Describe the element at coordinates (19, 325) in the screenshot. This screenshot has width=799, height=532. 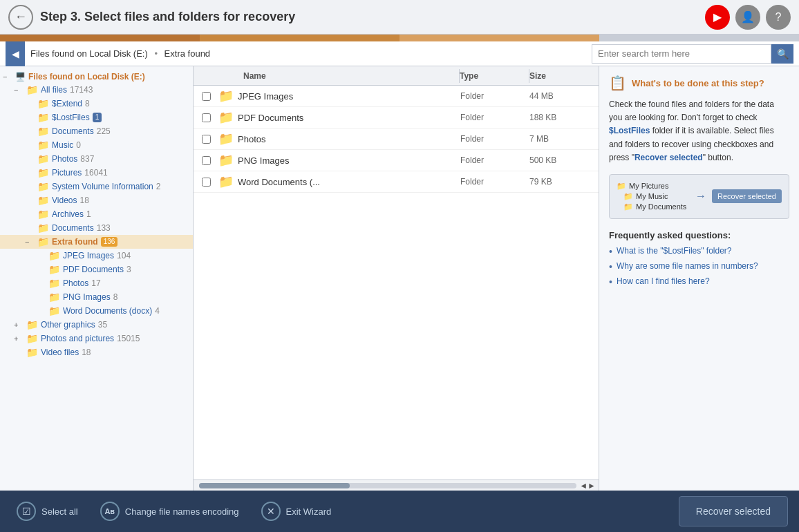
I see `tree-expand-other-graphics: +` at that location.